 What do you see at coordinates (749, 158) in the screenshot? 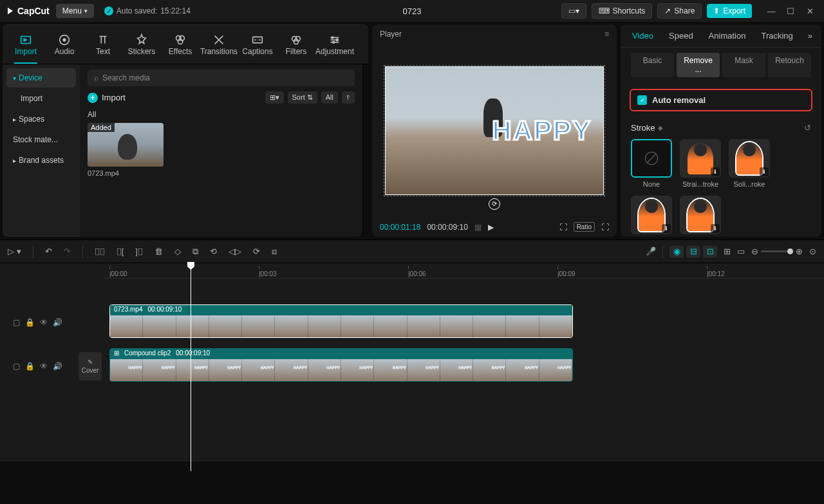
I see `stroke-solid: ⬇` at bounding box center [749, 158].